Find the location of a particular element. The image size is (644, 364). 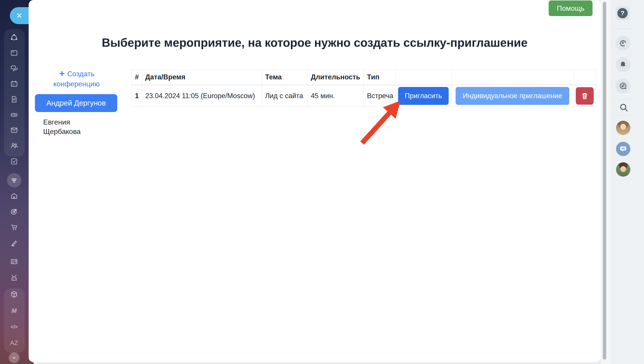

table-header-row: # Дата/Время Тема Длительность Тип is located at coordinates (364, 78).